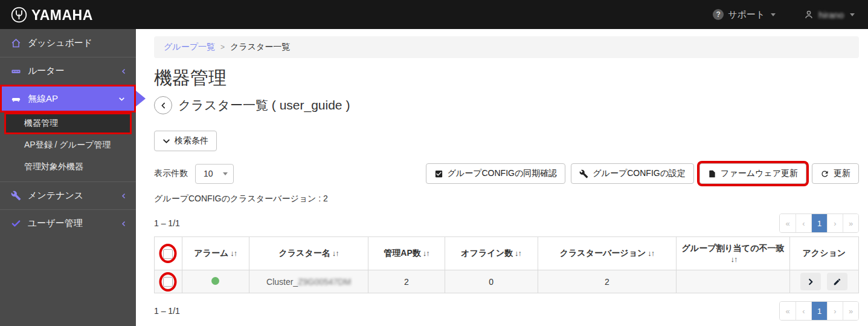 This screenshot has height=326, width=868. Describe the element at coordinates (718, 15) in the screenshot. I see `help-icon: ?` at that location.